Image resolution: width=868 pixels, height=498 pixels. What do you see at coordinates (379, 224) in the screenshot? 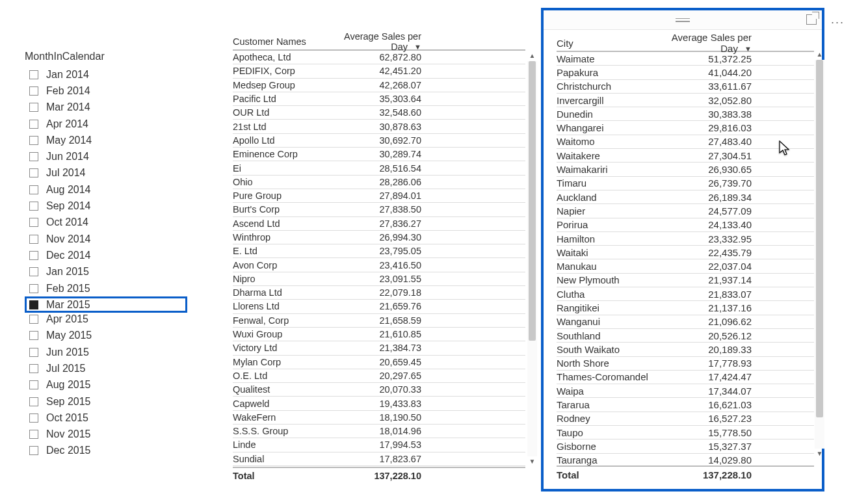
I see `table-row: Ascend Ltd27,836.27` at bounding box center [379, 224].